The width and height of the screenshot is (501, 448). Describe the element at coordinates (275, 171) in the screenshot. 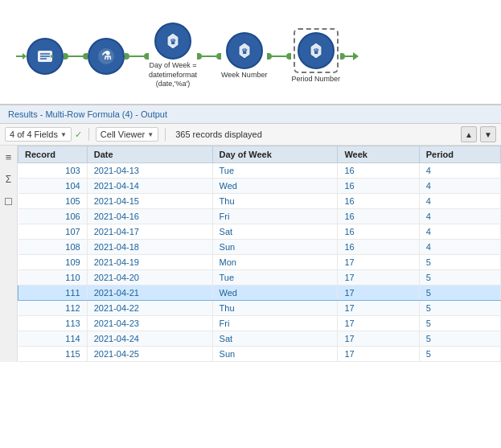

I see `cell-dow: Tue` at that location.